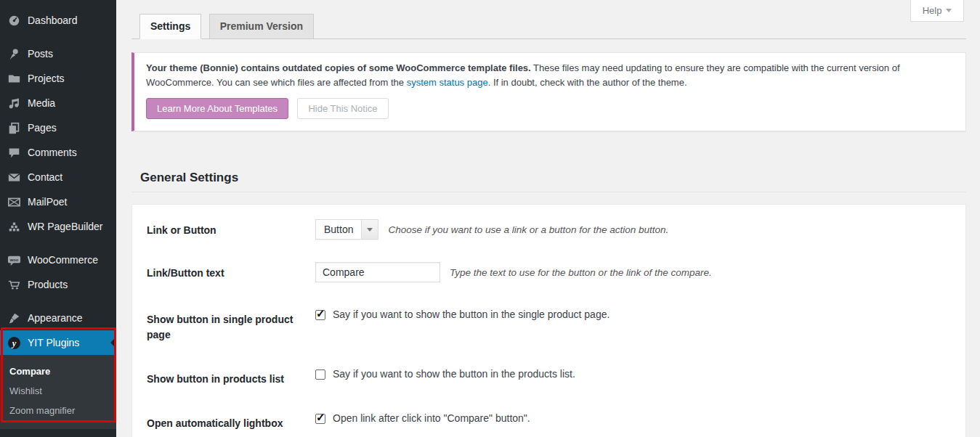  Describe the element at coordinates (320, 375) in the screenshot. I see `show-button-list-checkbox: ✓` at that location.